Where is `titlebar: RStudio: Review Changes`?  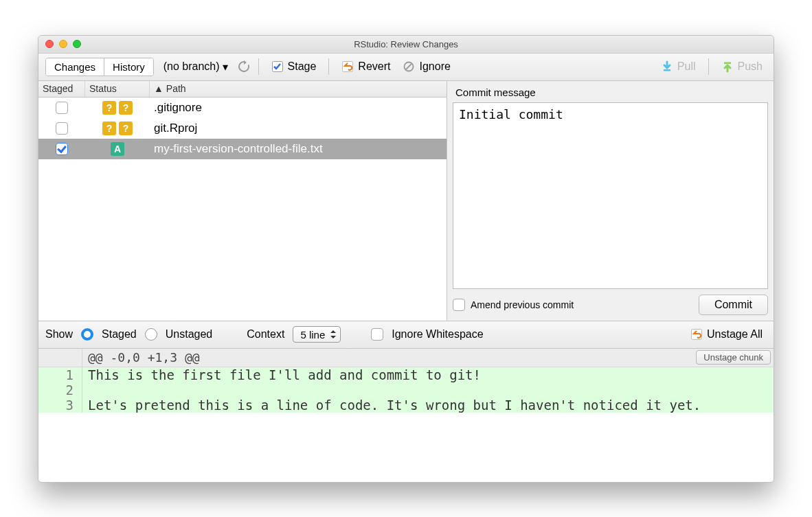
titlebar: RStudio: Review Changes is located at coordinates (406, 45).